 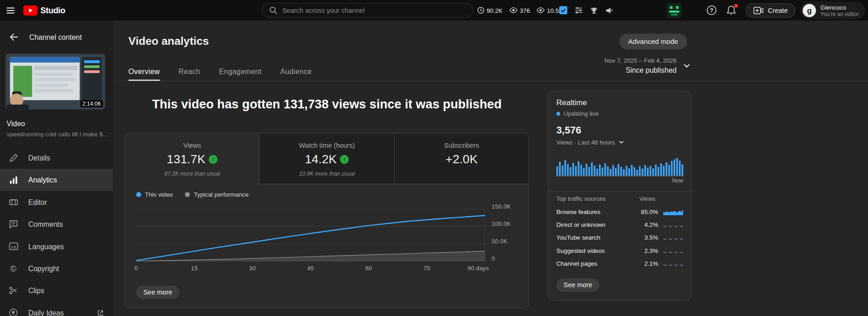 What do you see at coordinates (192, 195) in the screenshot?
I see `chart-legend: This video Typical performance` at bounding box center [192, 195].